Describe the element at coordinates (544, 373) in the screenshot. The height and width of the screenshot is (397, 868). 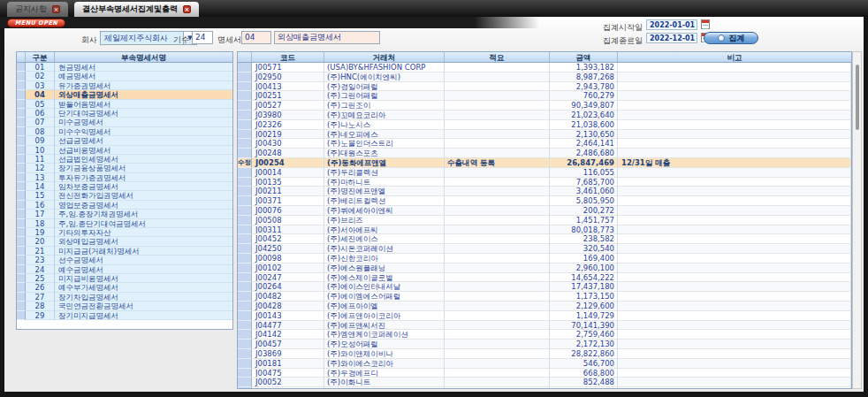
I see `right-table-row: J00475(주)우경에프디668,800` at that location.